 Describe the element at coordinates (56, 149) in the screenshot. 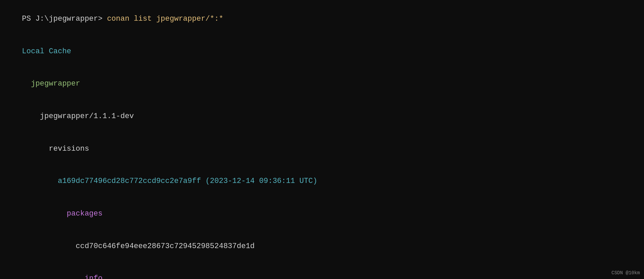

I see `revisions-label: revisions` at that location.